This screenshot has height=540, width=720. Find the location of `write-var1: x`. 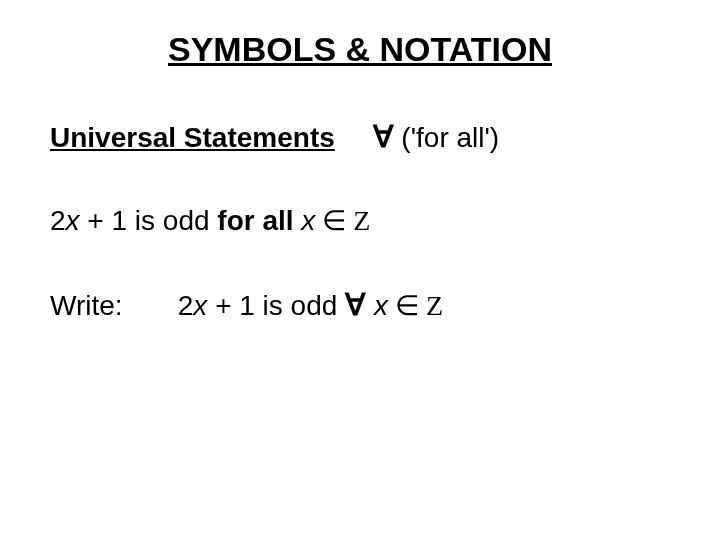

write-var1: x is located at coordinates (200, 306).